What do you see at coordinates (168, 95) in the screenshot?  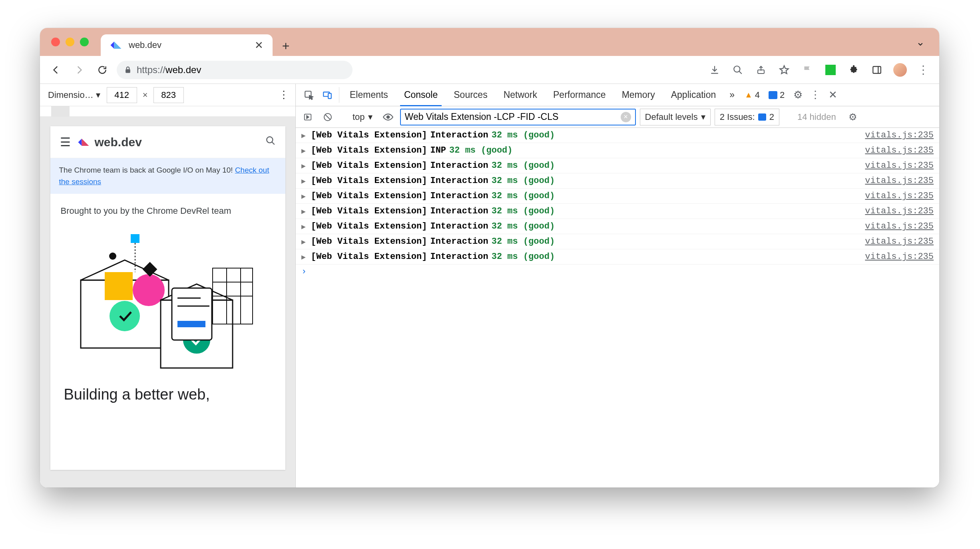 I see `device-toolbar: Dimensio… ▾ × ⋮` at bounding box center [168, 95].